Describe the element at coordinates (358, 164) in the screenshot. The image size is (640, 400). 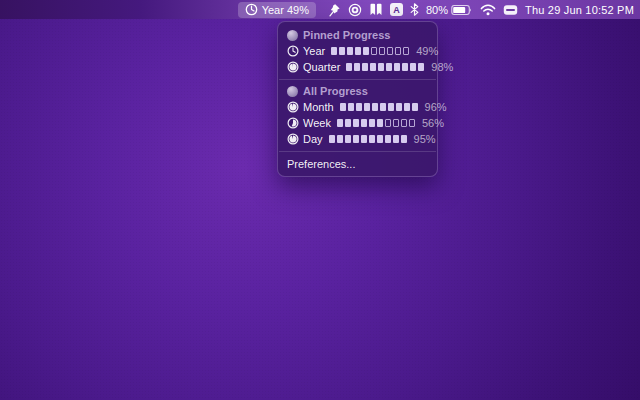
I see `preferences-menu-item: Preferences...` at that location.